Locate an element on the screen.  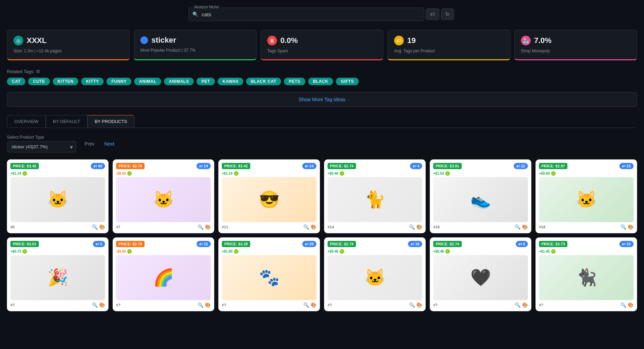
product-card: PRICE: $2.78 🏷 14 -$0.50 i 🐱 #7 🔍 🎨 is located at coordinates (164, 196).